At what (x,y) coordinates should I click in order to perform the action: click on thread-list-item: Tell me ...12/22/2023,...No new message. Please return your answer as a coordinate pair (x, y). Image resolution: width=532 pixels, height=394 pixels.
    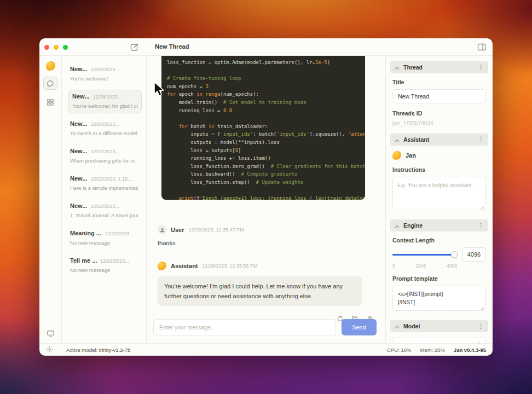
    Looking at the image, I should click on (105, 266).